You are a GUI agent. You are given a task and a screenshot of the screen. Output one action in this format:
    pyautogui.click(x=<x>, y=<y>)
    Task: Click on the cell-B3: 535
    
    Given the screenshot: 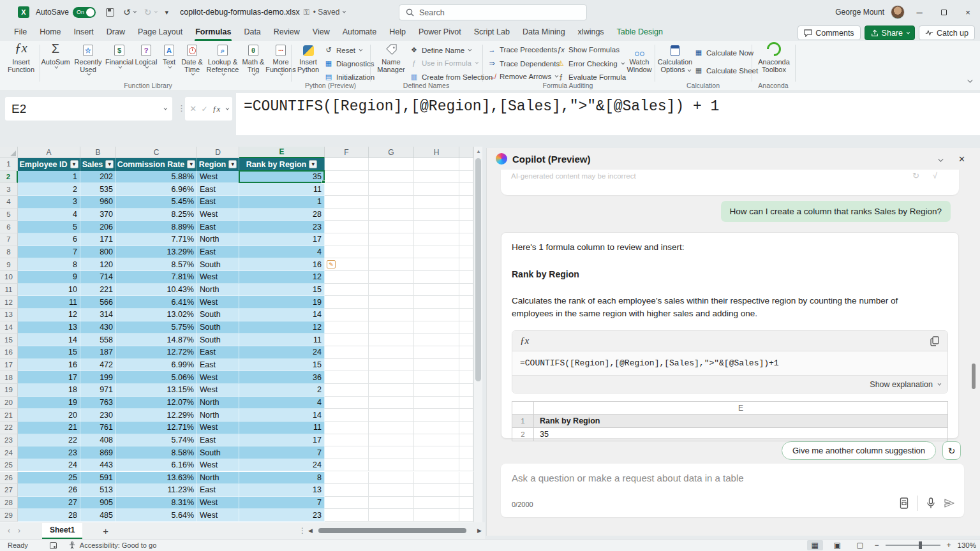 What is the action you would take?
    pyautogui.click(x=98, y=189)
    